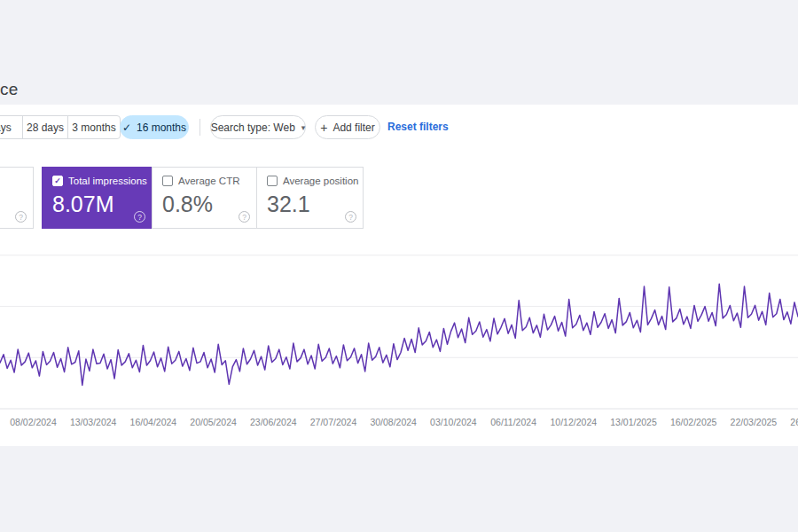 The image size is (798, 532). What do you see at coordinates (333, 422) in the screenshot?
I see `x-tick-label: 27/07/2024` at bounding box center [333, 422].